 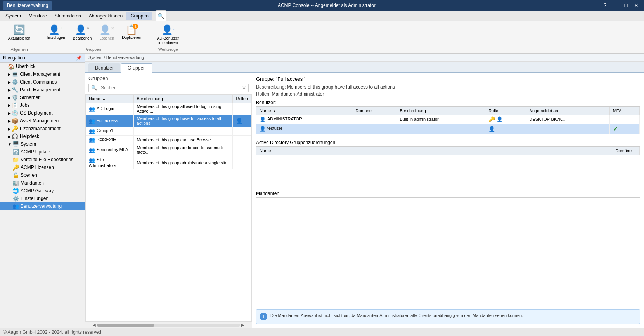 I want to click on ad-table-wrap: Name Domäne, so click(x=448, y=166).